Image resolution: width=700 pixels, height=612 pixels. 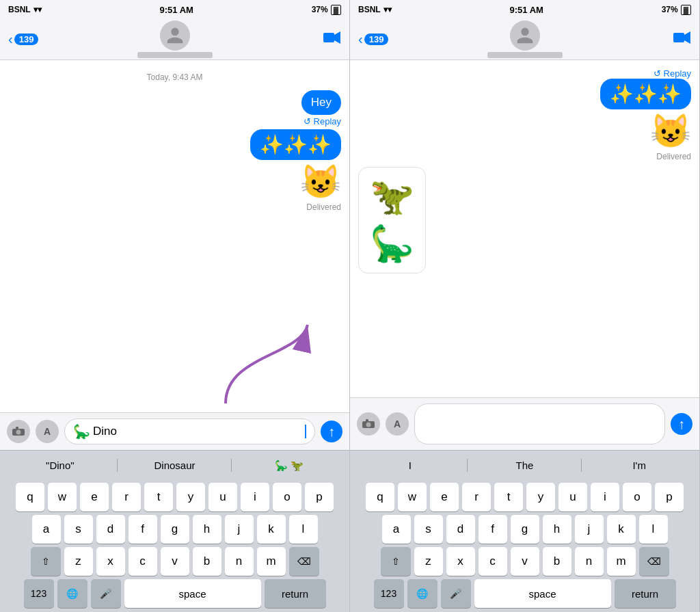 I want to click on key-y-right: y, so click(x=541, y=497).